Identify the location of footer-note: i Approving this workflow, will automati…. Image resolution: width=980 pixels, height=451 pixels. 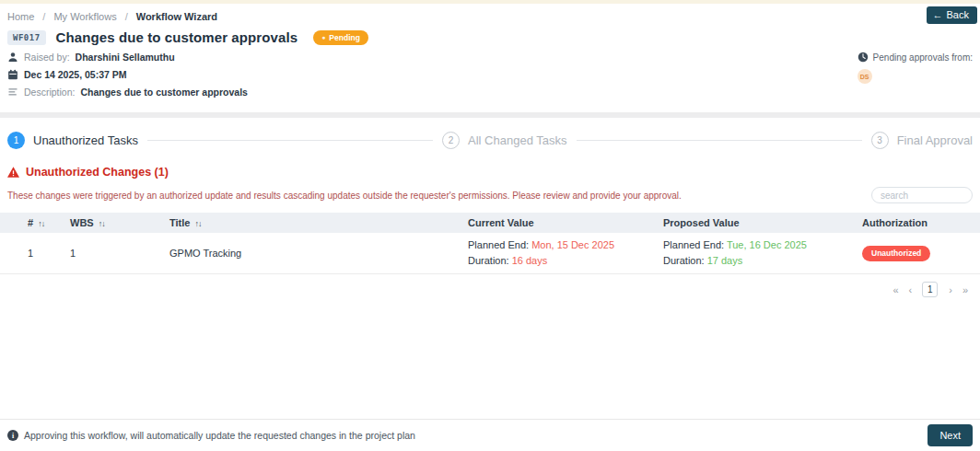
(212, 435).